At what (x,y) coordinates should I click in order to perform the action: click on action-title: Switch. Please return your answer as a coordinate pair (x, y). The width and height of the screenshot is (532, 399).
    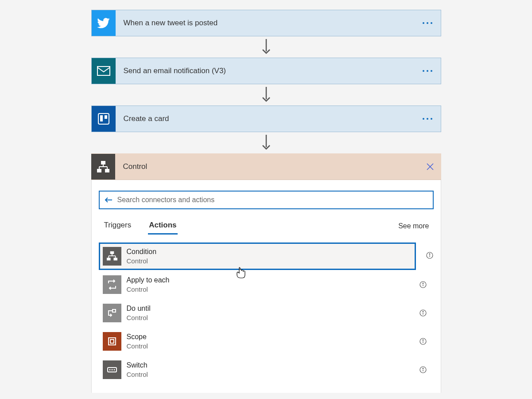
    Looking at the image, I should click on (272, 365).